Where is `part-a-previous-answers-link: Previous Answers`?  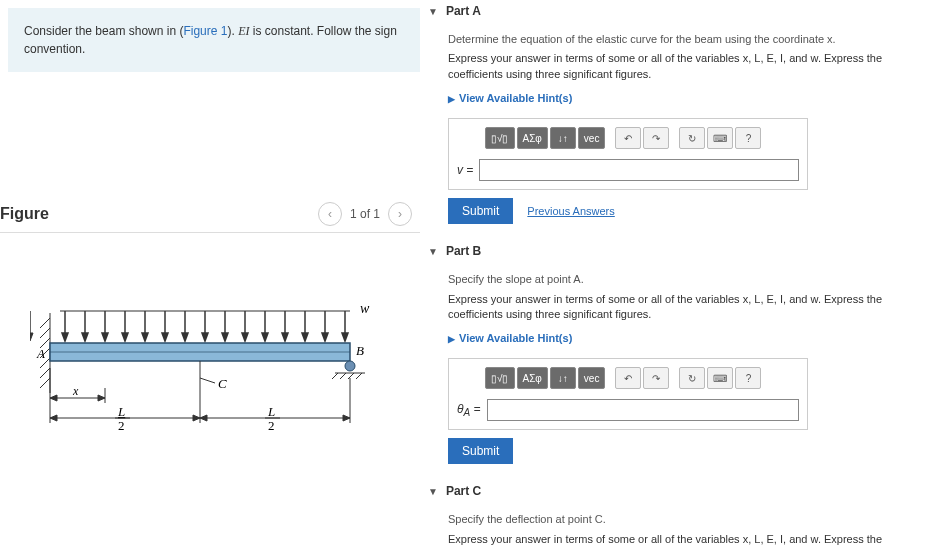 part-a-previous-answers-link: Previous Answers is located at coordinates (570, 211).